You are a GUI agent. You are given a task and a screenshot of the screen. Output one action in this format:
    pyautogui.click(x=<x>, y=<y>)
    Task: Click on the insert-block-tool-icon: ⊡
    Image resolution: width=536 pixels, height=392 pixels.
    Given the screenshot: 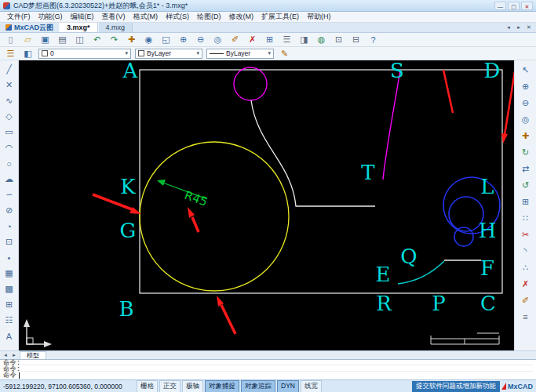 What is the action you would take?
    pyautogui.click(x=9, y=241)
    